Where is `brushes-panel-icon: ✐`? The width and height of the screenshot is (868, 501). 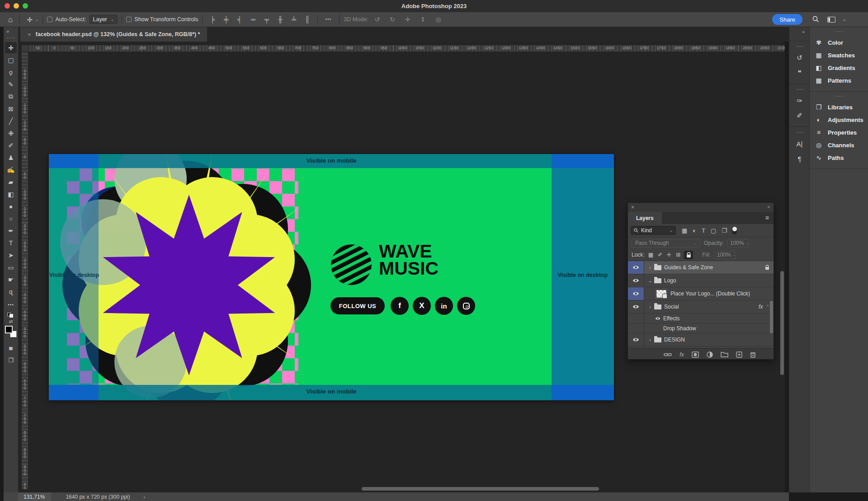 brushes-panel-icon: ✐ is located at coordinates (800, 116).